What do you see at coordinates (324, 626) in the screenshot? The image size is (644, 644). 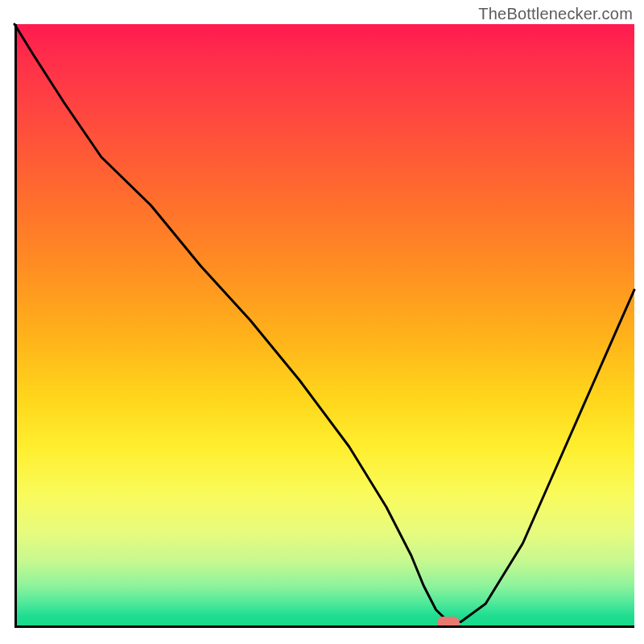 I see `axis-x-line` at bounding box center [324, 626].